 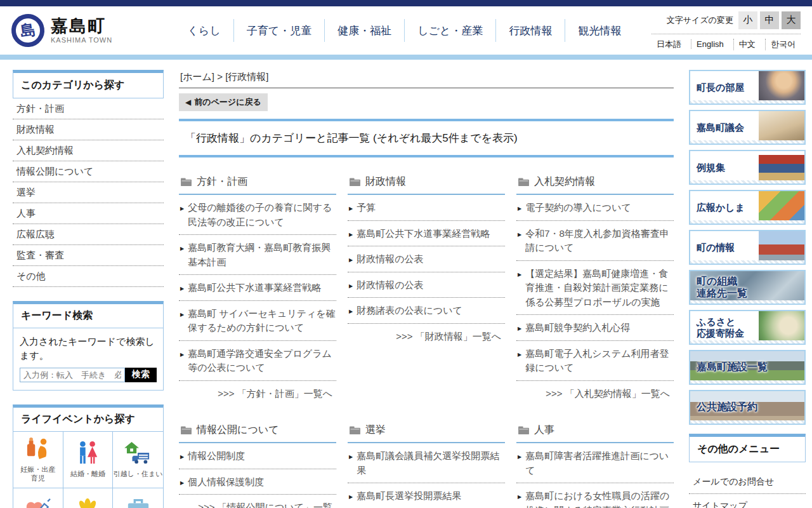 What do you see at coordinates (258, 391) in the screenshot?
I see `category-more-link: >>> 「方針・計画」一覧へ` at bounding box center [258, 391].